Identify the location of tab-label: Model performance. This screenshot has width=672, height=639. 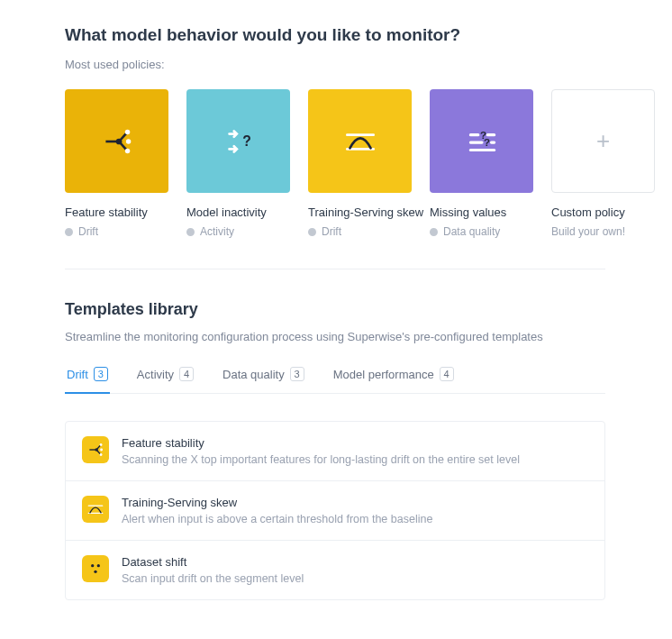
(384, 375).